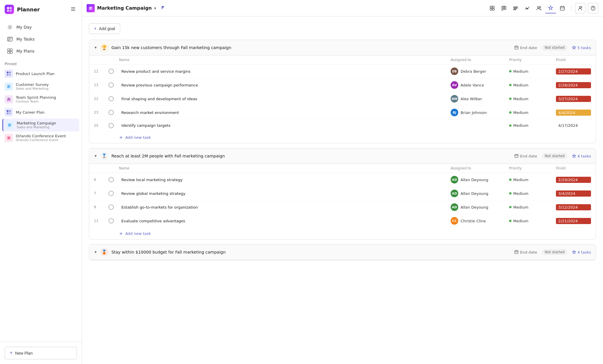 The height and width of the screenshot is (364, 603). What do you see at coordinates (101, 180) in the screenshot?
I see `task-6-num: 6` at bounding box center [101, 180].